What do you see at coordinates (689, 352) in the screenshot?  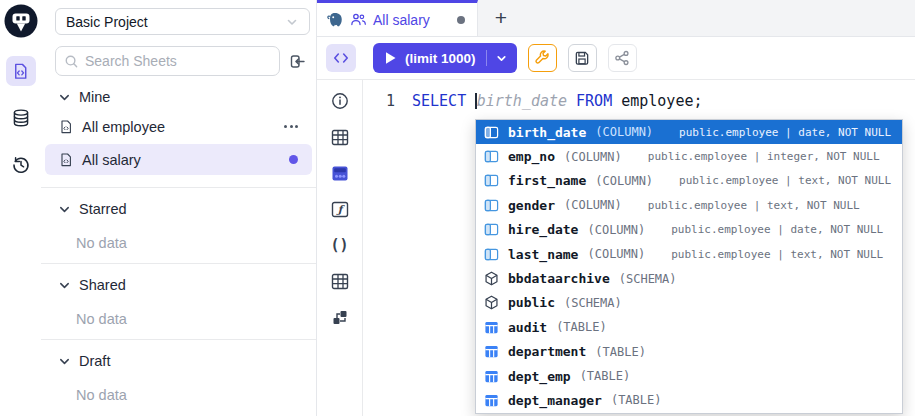 I see `autocomplete-item: department (TABLE)` at bounding box center [689, 352].